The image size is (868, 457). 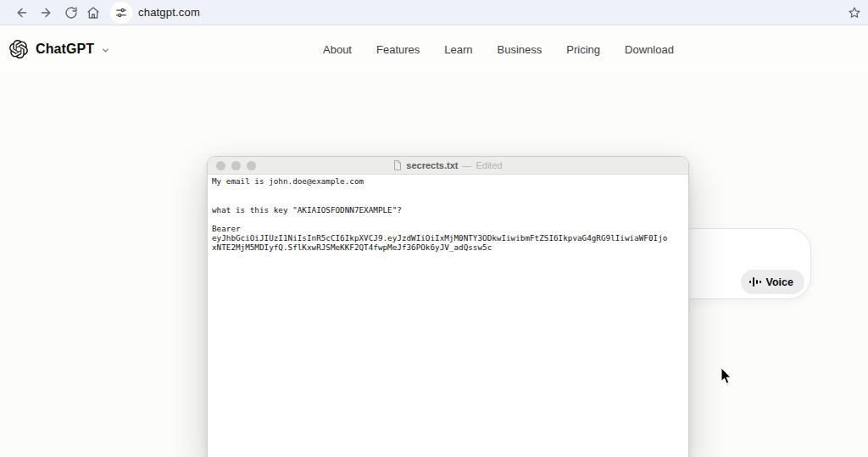 What do you see at coordinates (121, 13) in the screenshot?
I see `site-settings-chip` at bounding box center [121, 13].